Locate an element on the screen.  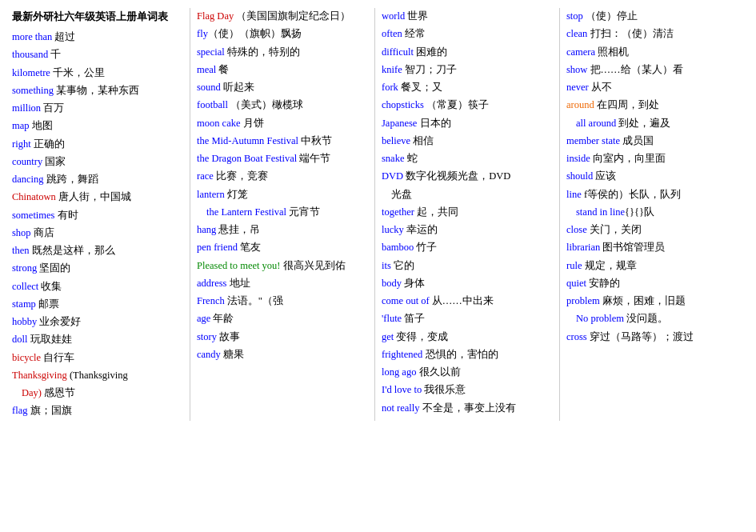
list-item: Japanese 日本的 is located at coordinates (467, 123).